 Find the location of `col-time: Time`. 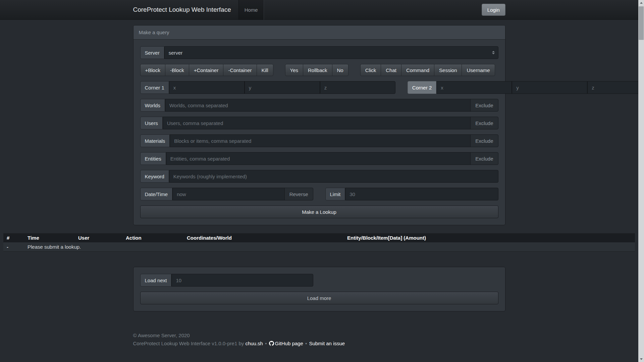

col-time: Time is located at coordinates (50, 238).